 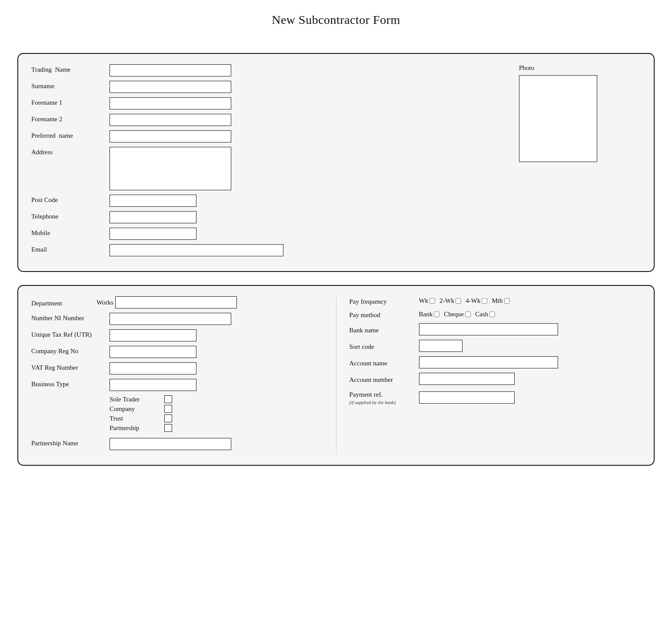 I want to click on payment-ref-text: Payment ref., so click(x=366, y=394).